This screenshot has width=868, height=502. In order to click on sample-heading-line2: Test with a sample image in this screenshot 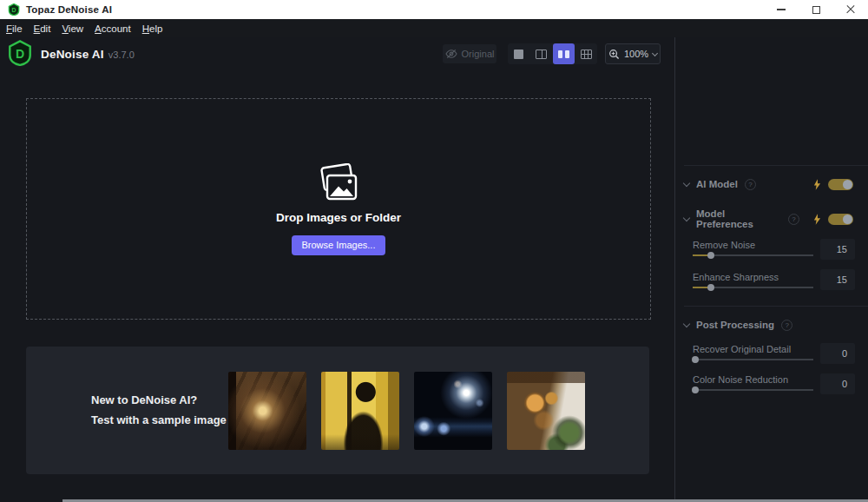, I will do `click(159, 420)`.